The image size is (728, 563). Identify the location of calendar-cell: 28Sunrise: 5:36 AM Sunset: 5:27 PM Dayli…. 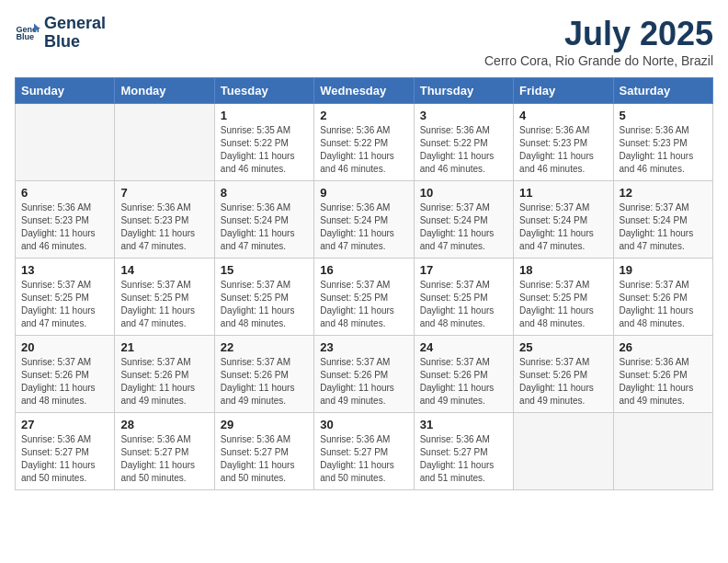
(165, 452).